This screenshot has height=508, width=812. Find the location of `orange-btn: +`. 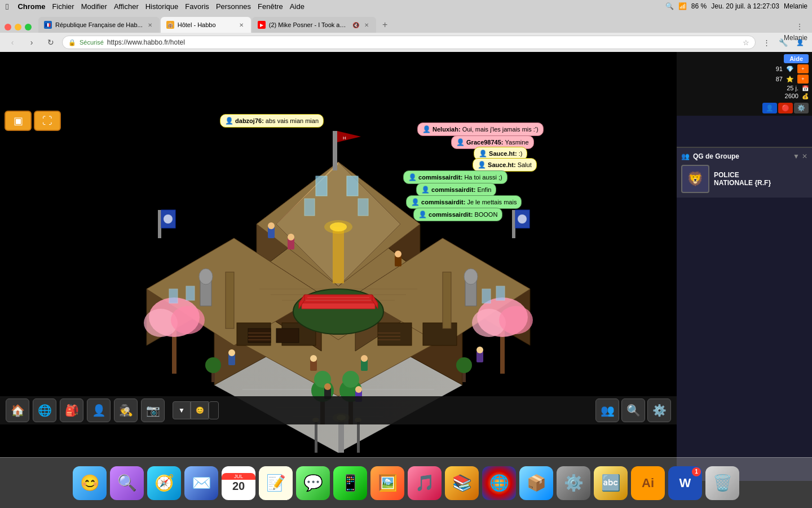

orange-btn: + is located at coordinates (803, 69).